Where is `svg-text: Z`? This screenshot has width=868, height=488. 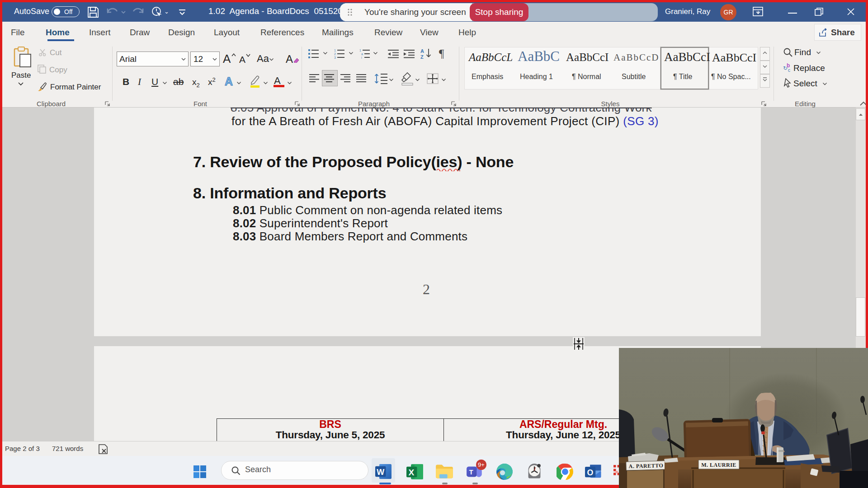
svg-text: Z is located at coordinates (422, 57).